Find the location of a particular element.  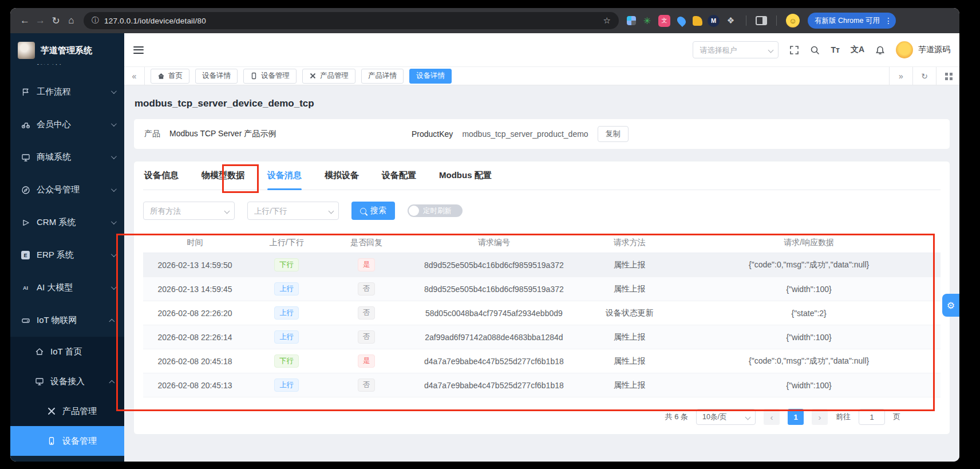

search-icon is located at coordinates (815, 50).